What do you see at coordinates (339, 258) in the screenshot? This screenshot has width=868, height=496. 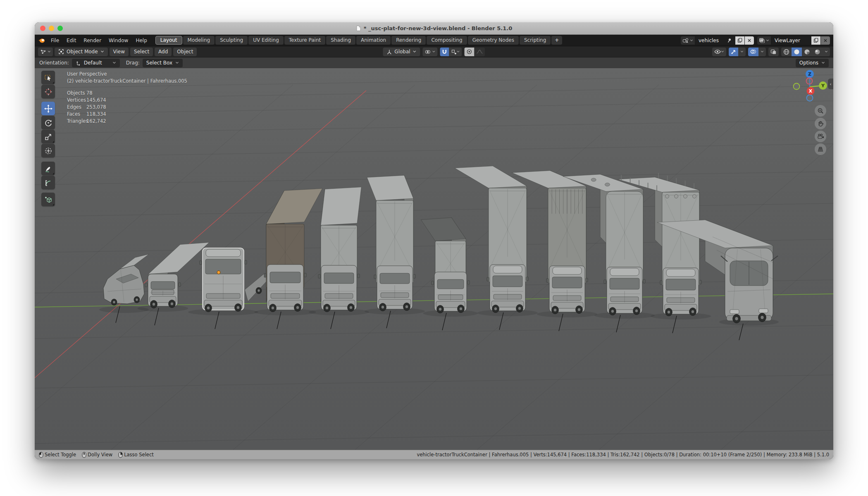 I see `vehicle-box-truck` at bounding box center [339, 258].